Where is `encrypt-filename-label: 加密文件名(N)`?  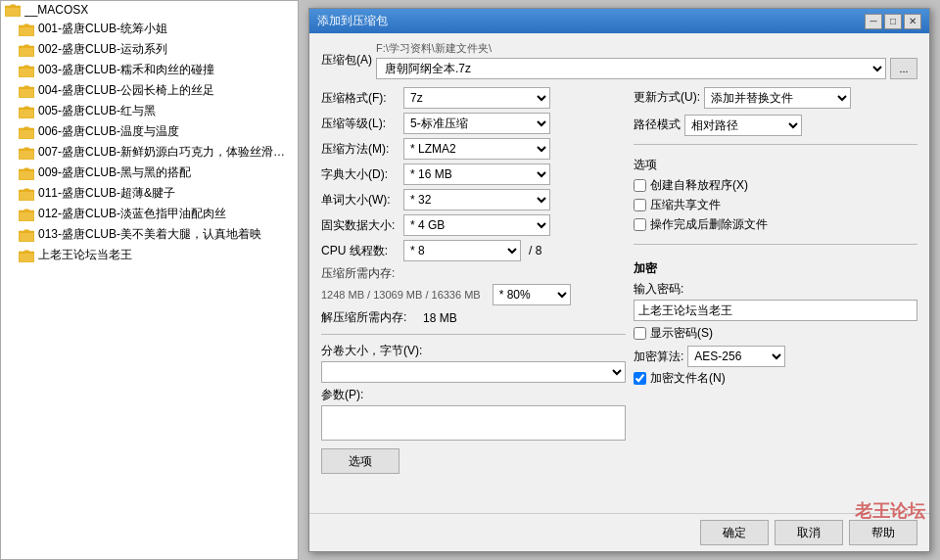
encrypt-filename-label: 加密文件名(N) is located at coordinates (687, 378).